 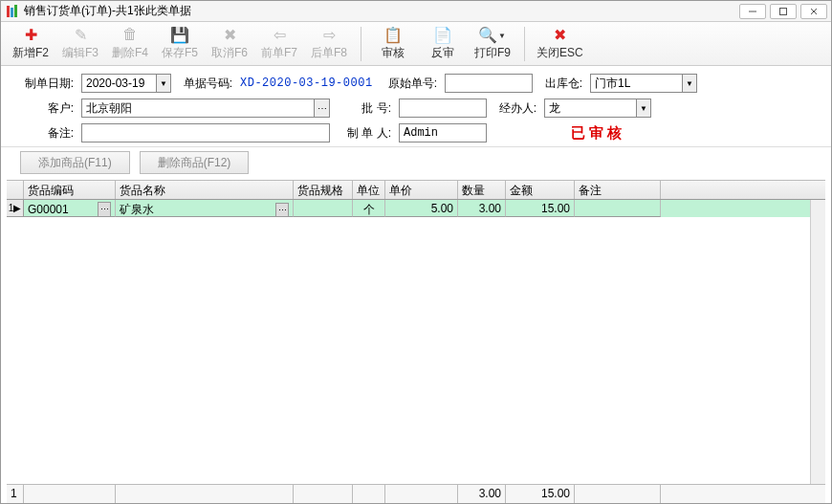 I want to click on col-qty: 数量, so click(x=482, y=189).